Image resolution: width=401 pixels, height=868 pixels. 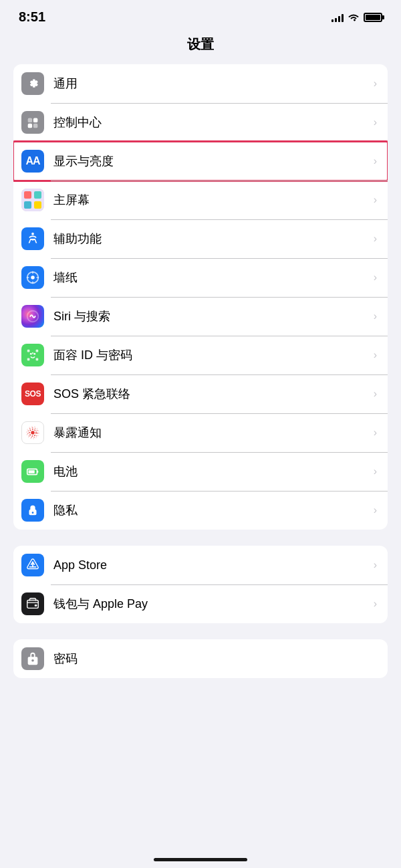 What do you see at coordinates (200, 433) in the screenshot?
I see `settings-row-exposure: 暴露通知 ›` at bounding box center [200, 433].